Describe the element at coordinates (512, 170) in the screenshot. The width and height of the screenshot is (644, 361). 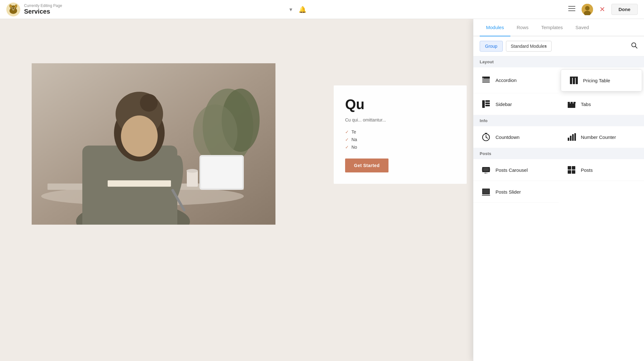
I see `posts-carousel-label: Posts Carousel` at that location.